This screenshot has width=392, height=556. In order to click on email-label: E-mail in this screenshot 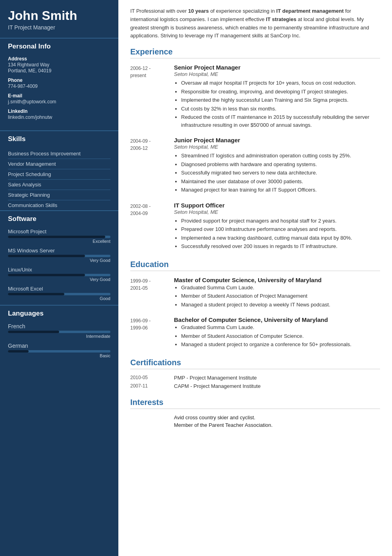, I will do `click(59, 96)`.